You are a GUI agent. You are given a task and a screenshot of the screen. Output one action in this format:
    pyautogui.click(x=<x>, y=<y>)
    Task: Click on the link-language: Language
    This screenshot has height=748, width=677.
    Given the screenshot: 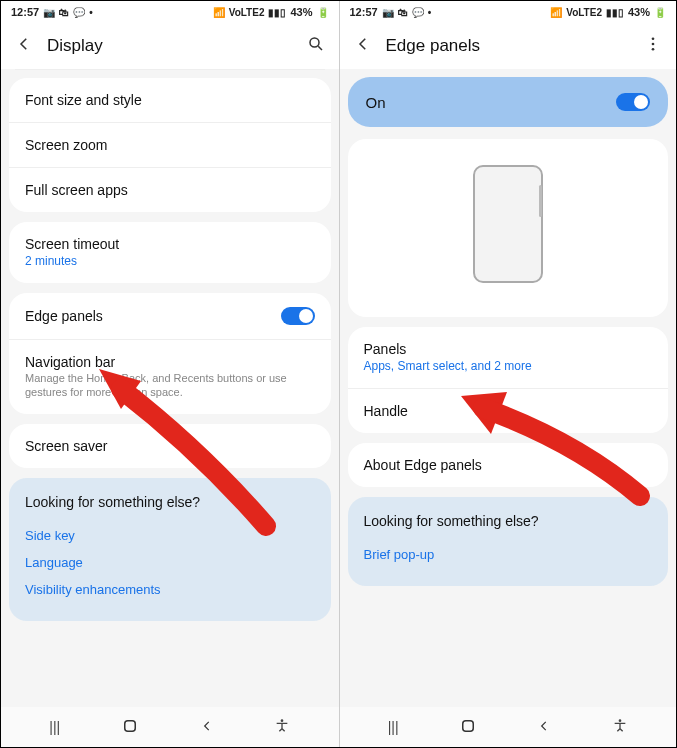 What is the action you would take?
    pyautogui.click(x=170, y=562)
    